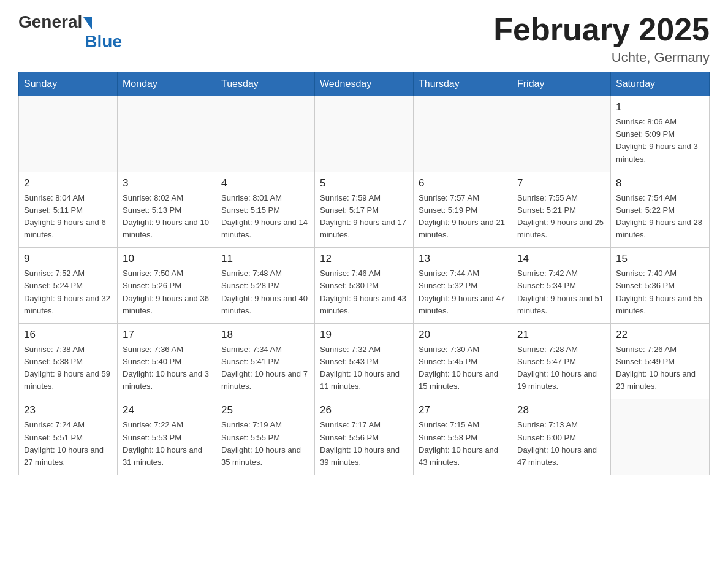 The height and width of the screenshot is (563, 728). Describe the element at coordinates (561, 210) in the screenshot. I see `calendar-cell: 7Sunrise: 7:55 AMSunset: 5:21 PMDaylight…` at that location.